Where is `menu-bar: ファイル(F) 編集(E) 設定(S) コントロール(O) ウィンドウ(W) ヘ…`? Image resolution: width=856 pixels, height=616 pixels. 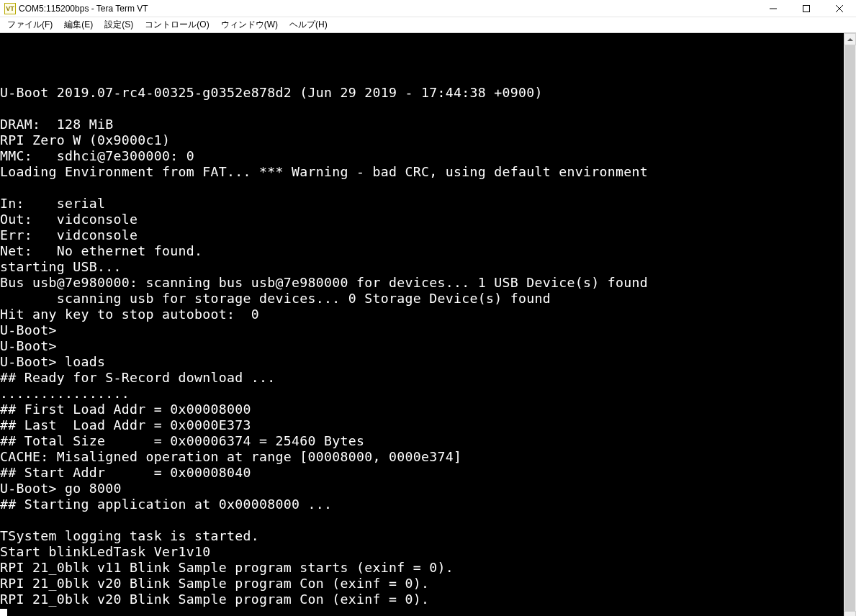
menu-bar: ファイル(F) 編集(E) 設定(S) コントロール(O) ウィンドウ(W) ヘ… is located at coordinates (428, 25).